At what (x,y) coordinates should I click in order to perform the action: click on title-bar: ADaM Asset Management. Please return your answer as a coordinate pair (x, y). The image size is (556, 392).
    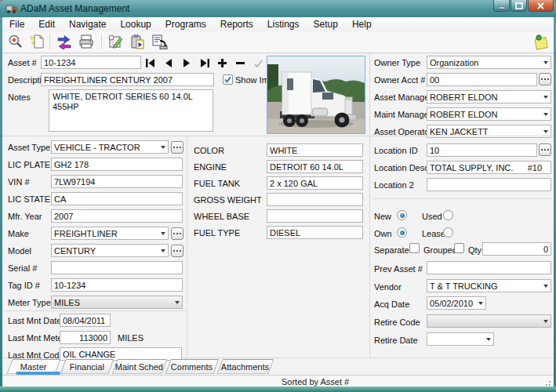
    Looking at the image, I should click on (278, 9).